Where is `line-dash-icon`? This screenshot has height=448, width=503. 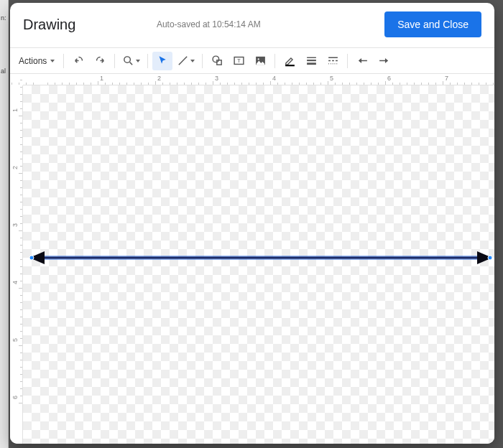
line-dash-icon is located at coordinates (333, 60).